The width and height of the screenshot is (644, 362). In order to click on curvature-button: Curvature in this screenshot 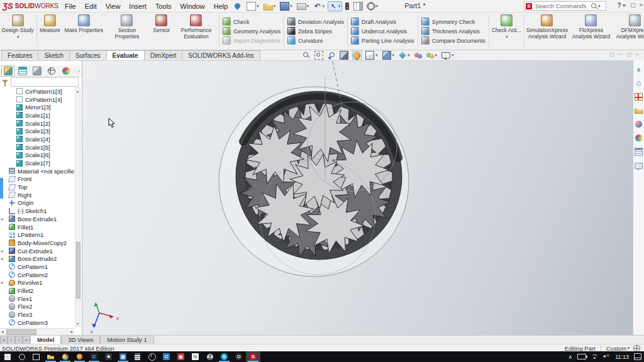, I will do `click(316, 40)`.